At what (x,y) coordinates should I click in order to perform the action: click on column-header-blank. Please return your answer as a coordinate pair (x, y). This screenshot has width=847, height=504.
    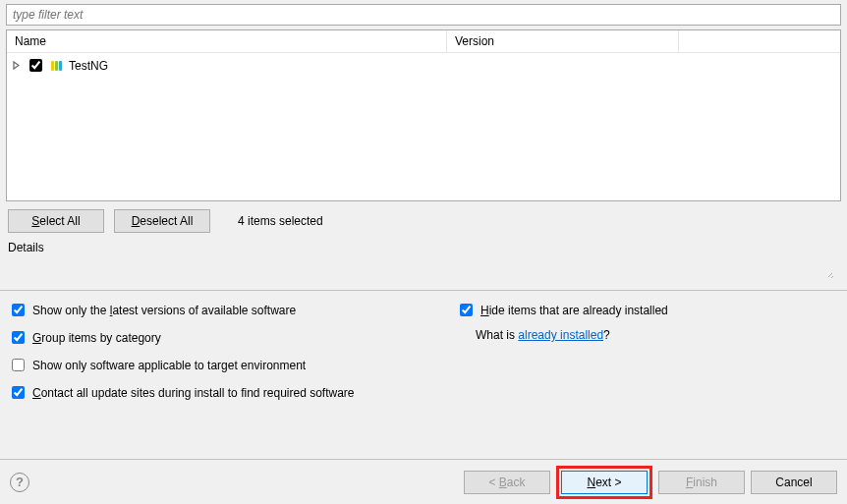
    Looking at the image, I should click on (760, 41).